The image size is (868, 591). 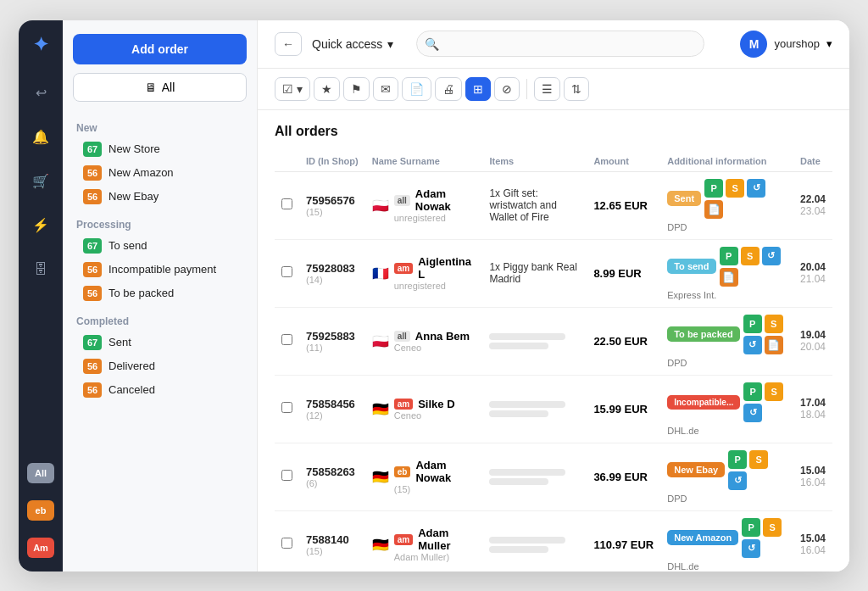 I want to click on sidebar-item-to-send: 67 To send, so click(x=159, y=246).